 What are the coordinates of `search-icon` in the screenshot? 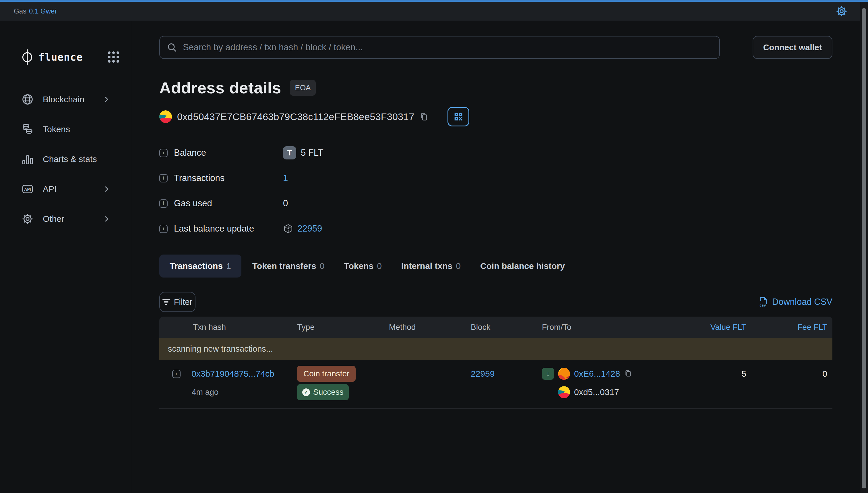 It's located at (172, 47).